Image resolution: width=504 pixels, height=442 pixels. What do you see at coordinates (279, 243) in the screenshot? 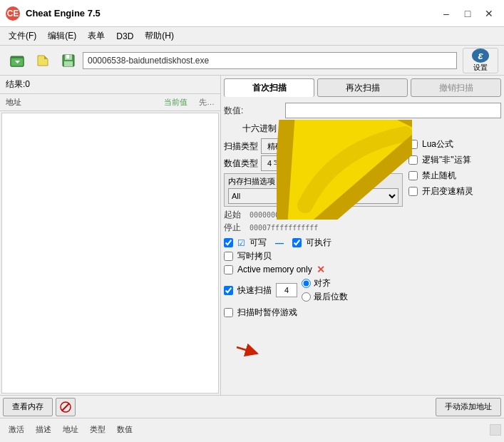
I see `dash-icon: —` at bounding box center [279, 243].